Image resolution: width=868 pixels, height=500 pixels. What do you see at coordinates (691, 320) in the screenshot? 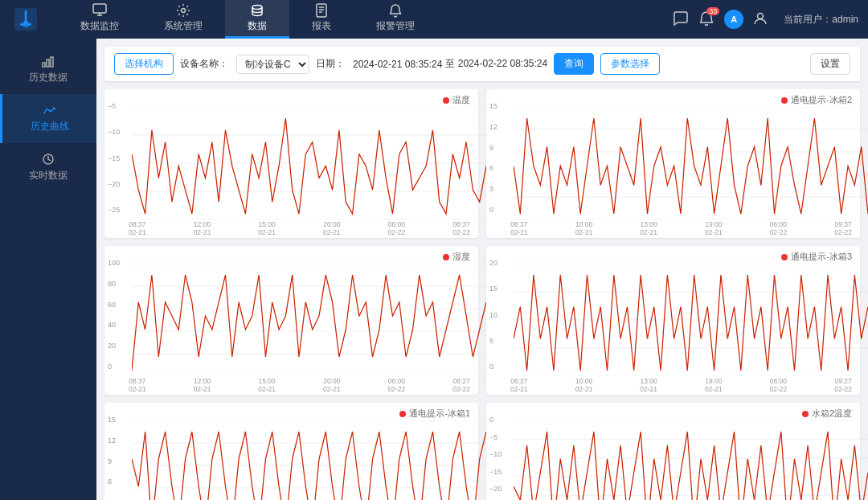
I see `chart-svg-chart4` at bounding box center [691, 320].